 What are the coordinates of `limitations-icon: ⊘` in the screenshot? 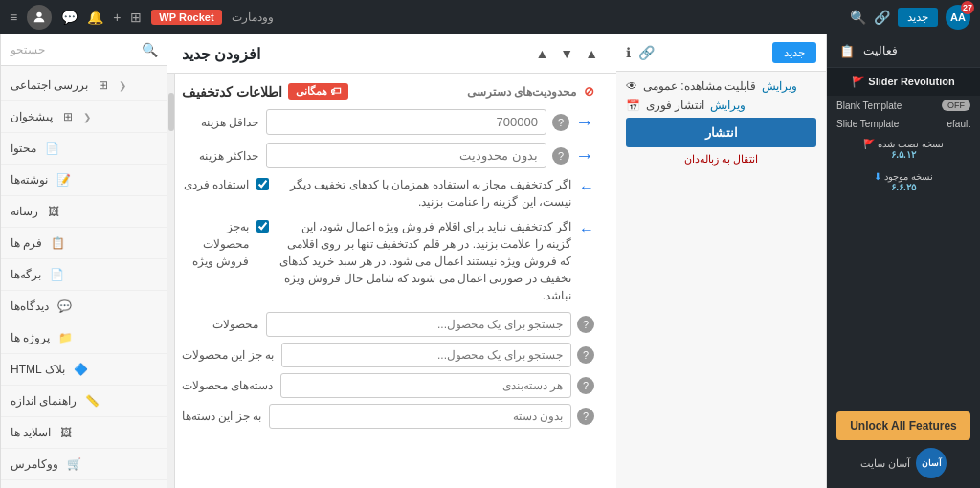 It's located at (590, 92).